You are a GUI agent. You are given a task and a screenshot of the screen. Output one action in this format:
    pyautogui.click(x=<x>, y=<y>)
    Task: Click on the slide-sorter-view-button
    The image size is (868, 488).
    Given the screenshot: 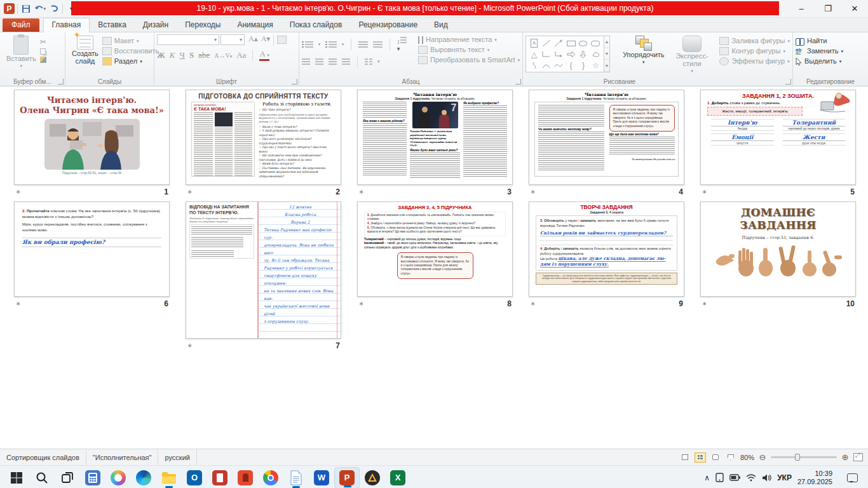 What is the action you would take?
    pyautogui.click(x=700, y=458)
    